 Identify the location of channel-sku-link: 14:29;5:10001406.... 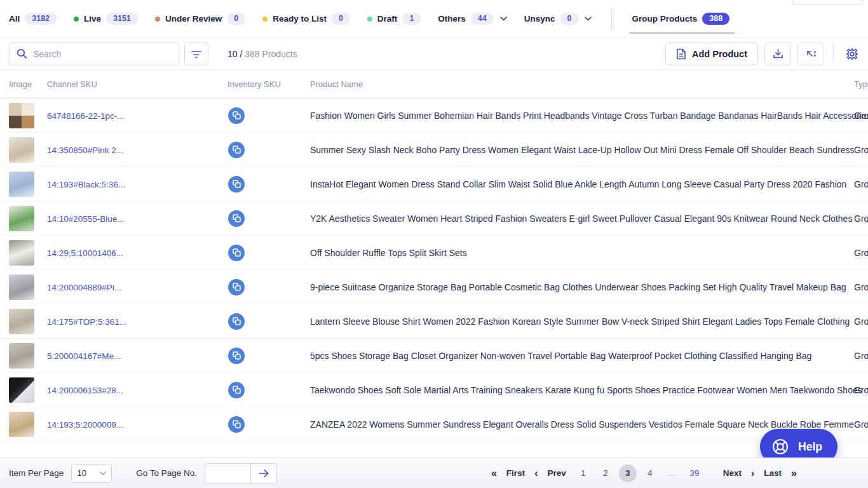
(85, 253).